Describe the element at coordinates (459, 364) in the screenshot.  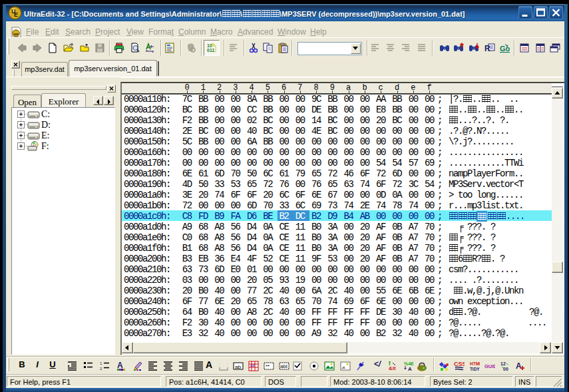
I see `svg-text: CSS` at that location.